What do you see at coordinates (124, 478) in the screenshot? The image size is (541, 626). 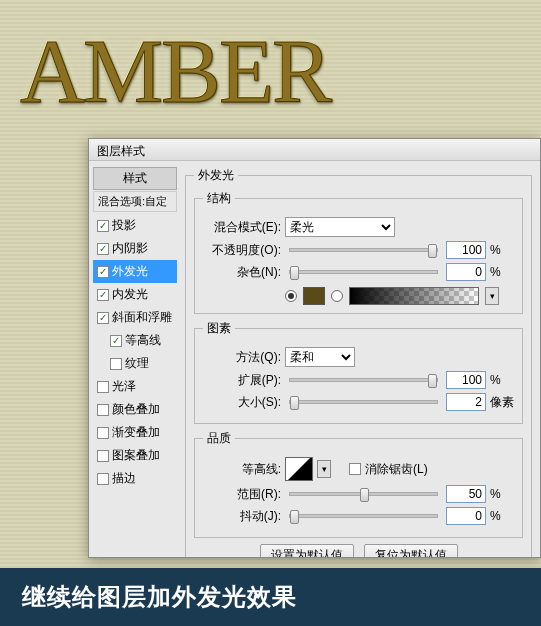 I see `style-label: 描边` at bounding box center [124, 478].